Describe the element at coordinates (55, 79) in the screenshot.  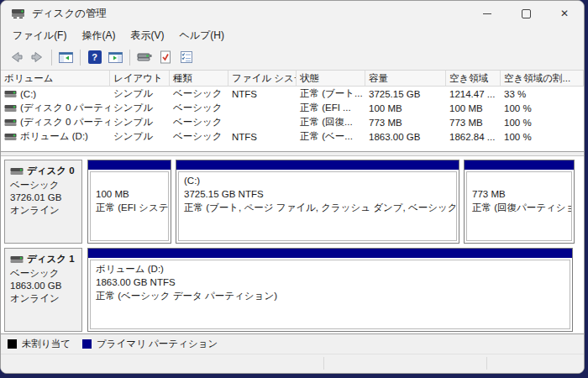
I see `column-header-volume: ボリューム` at that location.